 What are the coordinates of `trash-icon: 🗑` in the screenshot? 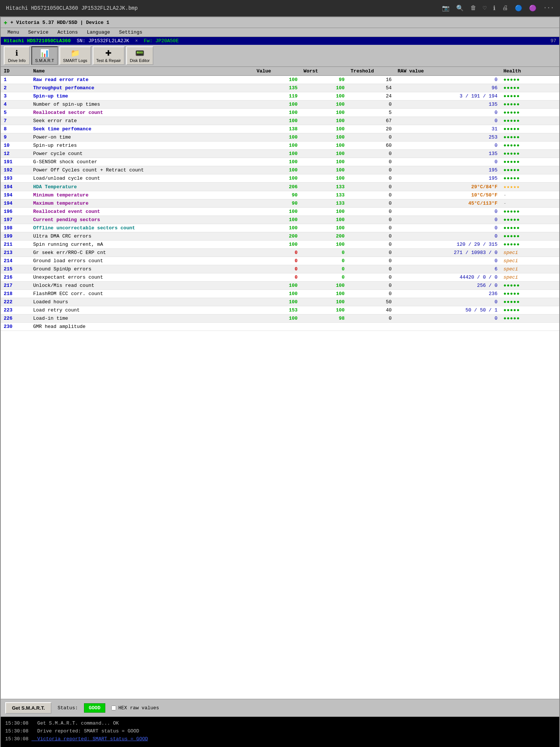 It's located at (473, 8).